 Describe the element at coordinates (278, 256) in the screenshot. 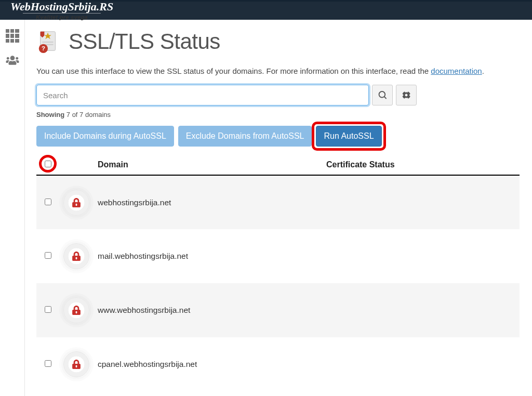

I see `table-row: mail.webhostingsrbija.net` at that location.